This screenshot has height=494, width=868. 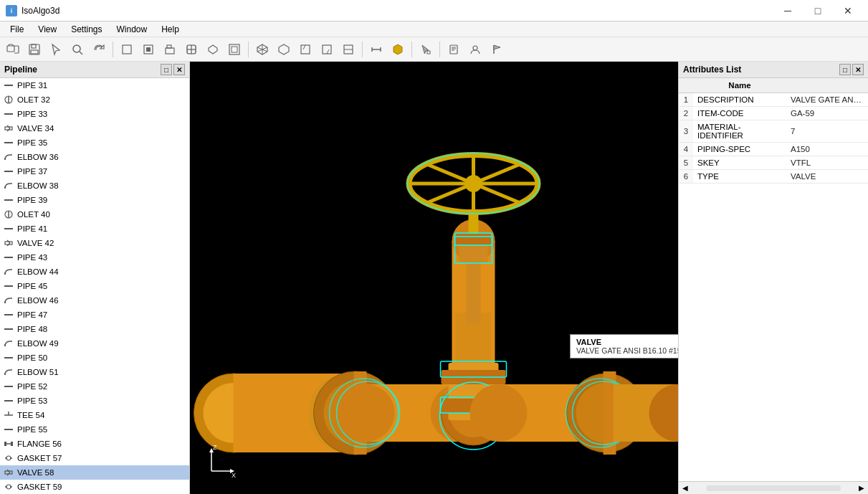 What do you see at coordinates (284, 49) in the screenshot?
I see `view2-button` at bounding box center [284, 49].